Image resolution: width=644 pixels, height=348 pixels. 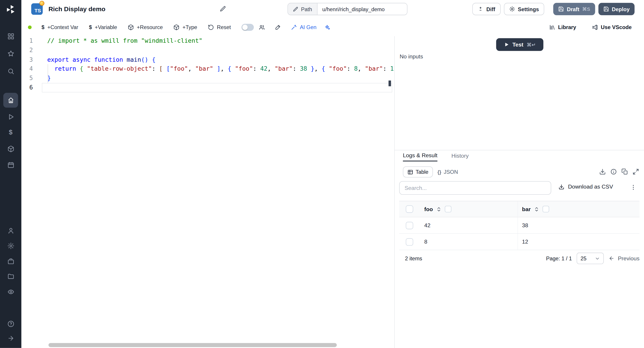 What do you see at coordinates (428, 209) in the screenshot?
I see `column-header-foo: foo` at bounding box center [428, 209].